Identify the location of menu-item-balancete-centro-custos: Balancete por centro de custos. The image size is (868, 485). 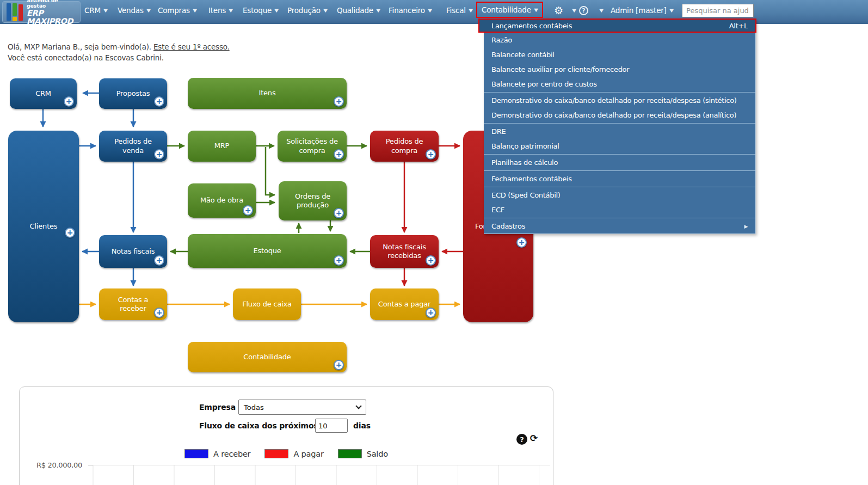
(619, 84).